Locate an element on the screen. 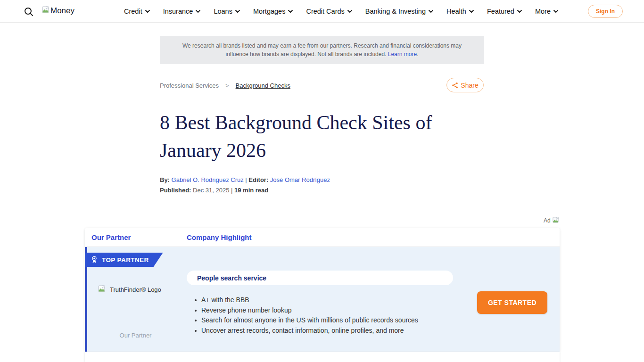  breadcrumb-current-link: Background Checks is located at coordinates (263, 86).